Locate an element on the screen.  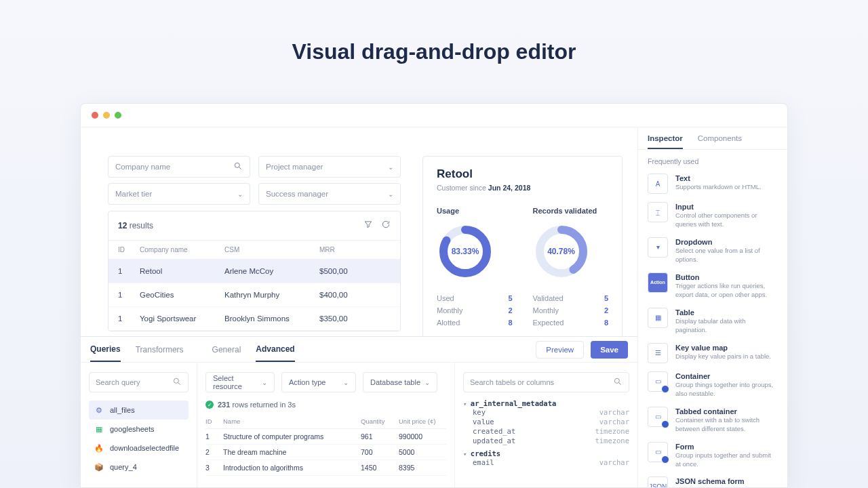
query-editor: Select resource⌄ Action type⌄ Database t… is located at coordinates (326, 426).